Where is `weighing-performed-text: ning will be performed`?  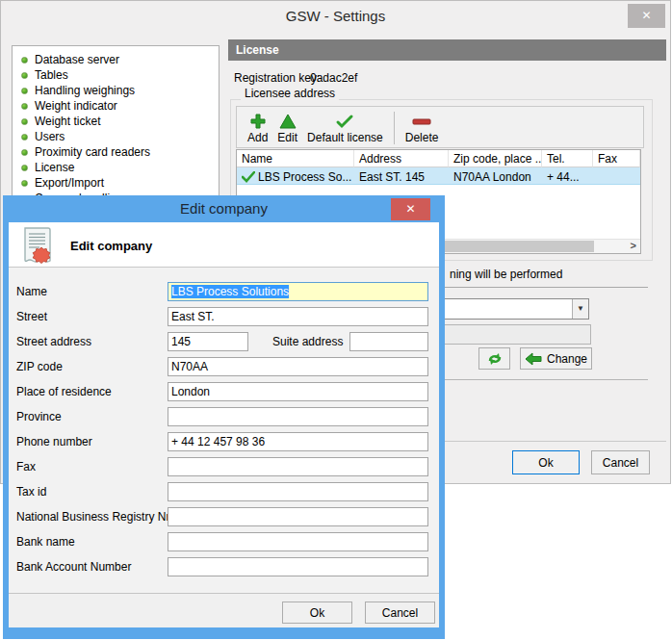
weighing-performed-text: ning will be performed is located at coordinates (506, 274).